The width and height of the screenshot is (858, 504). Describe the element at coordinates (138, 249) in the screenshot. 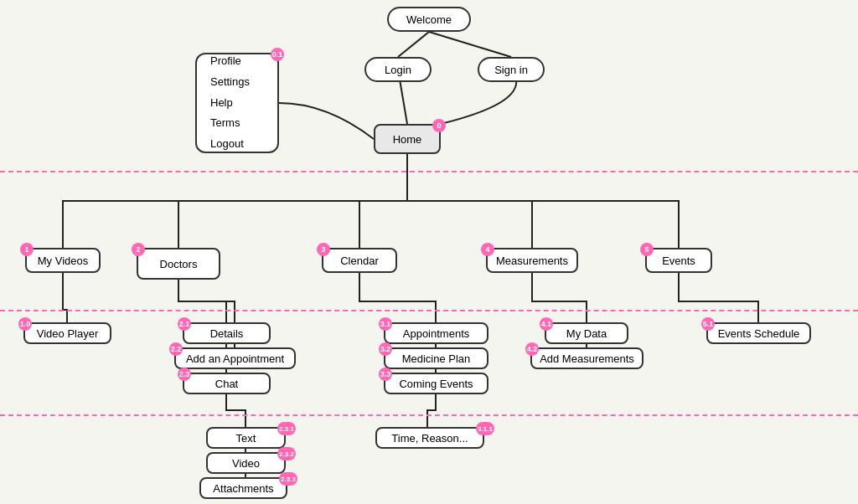

I see `doctors-badge: 2` at that location.